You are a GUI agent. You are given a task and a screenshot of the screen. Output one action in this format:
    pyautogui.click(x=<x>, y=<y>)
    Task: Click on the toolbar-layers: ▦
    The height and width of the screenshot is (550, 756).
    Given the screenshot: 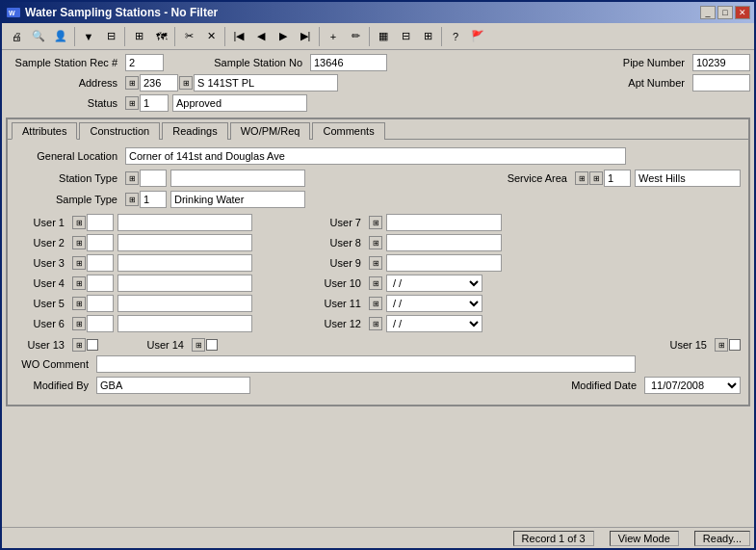 What is the action you would take?
    pyautogui.click(x=383, y=37)
    